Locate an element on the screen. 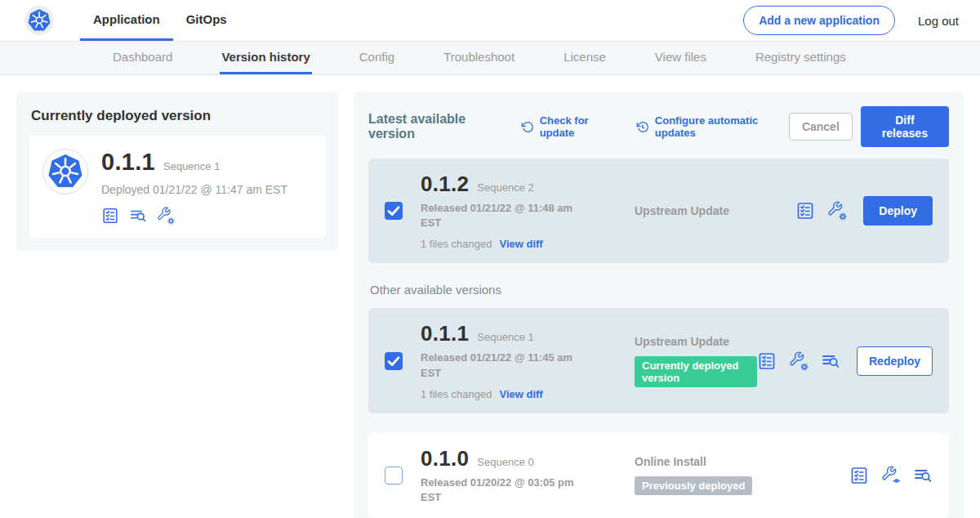  redeploy-button: Redeploy is located at coordinates (895, 361).